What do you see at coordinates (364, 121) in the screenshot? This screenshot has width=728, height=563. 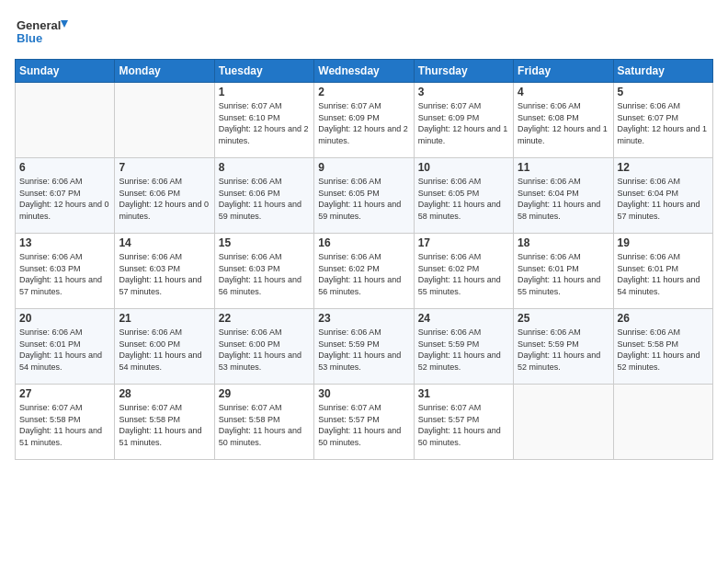 I see `calendar-week-row: 1Sunrise: 6:07 AM Sunset: 6:10 PM Daylig…` at bounding box center [364, 121].